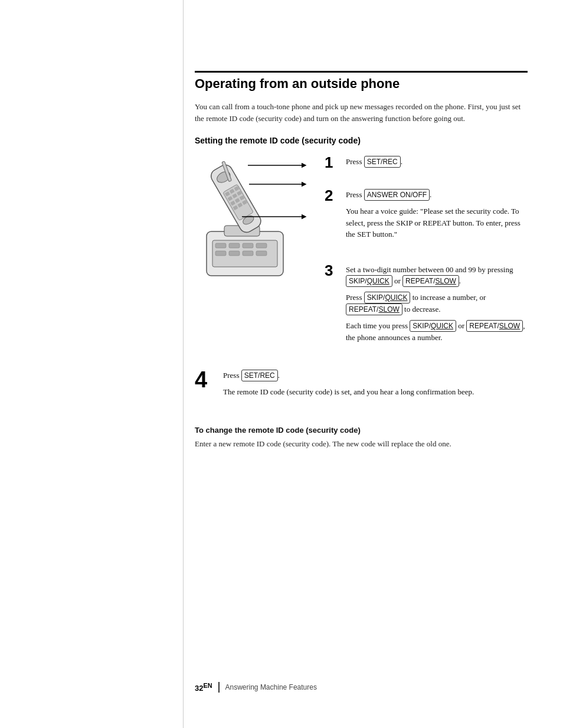 The image size is (563, 728). Describe the element at coordinates (361, 386) in the screenshot. I see `step-4: 4 Press SET/REC. The remote ID code (sec…` at that location.